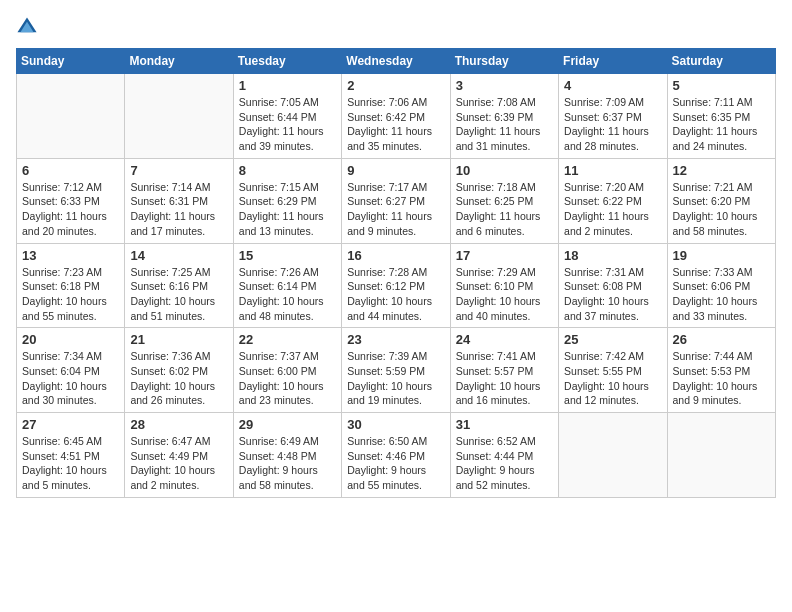 Image resolution: width=792 pixels, height=612 pixels. Describe the element at coordinates (504, 286) in the screenshot. I see `calendar-day-cell: 17Sunrise: 7:29 AM Sunset: 6:10 PM Dayli…` at that location.